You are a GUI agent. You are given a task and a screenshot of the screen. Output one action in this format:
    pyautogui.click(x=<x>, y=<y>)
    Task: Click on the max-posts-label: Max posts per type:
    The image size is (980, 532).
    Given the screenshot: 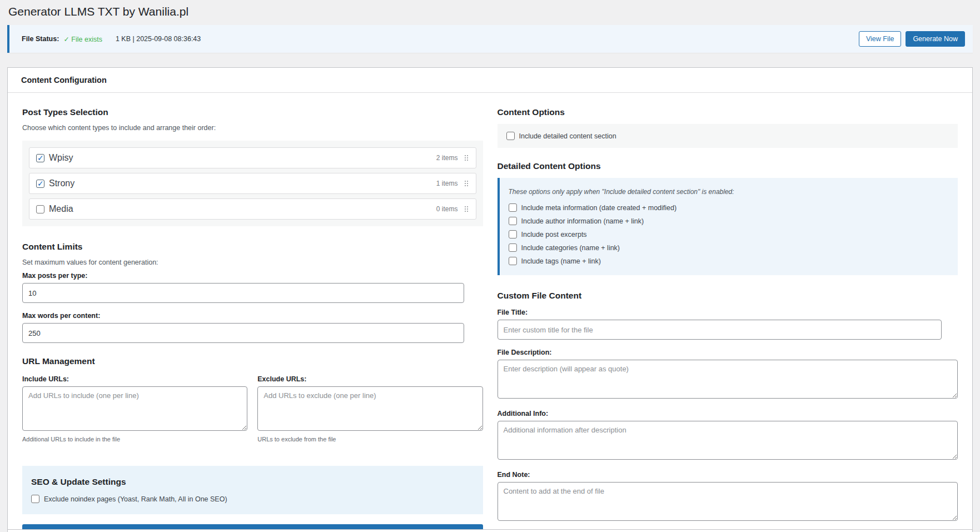 What is the action you would take?
    pyautogui.click(x=252, y=276)
    